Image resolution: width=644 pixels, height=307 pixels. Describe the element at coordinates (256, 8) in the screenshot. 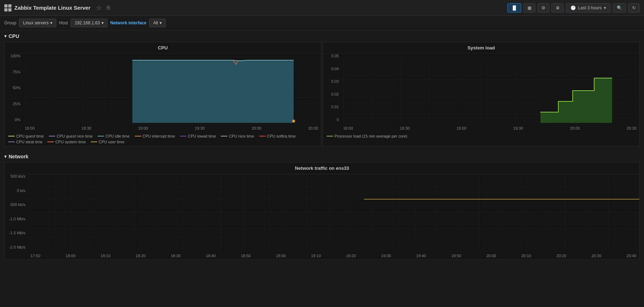

I see `header-logo: Zabbix Template Linux Server ☆ ⎘` at that location.